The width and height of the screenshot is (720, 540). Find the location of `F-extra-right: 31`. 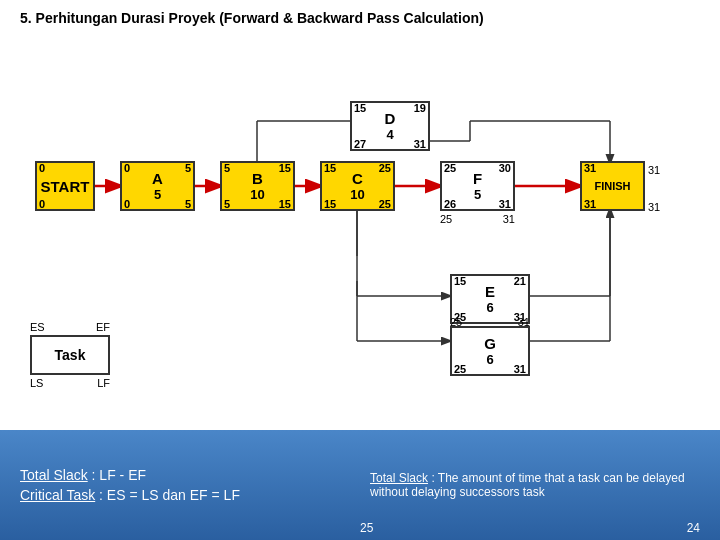

F-extra-right: 31 is located at coordinates (509, 219).